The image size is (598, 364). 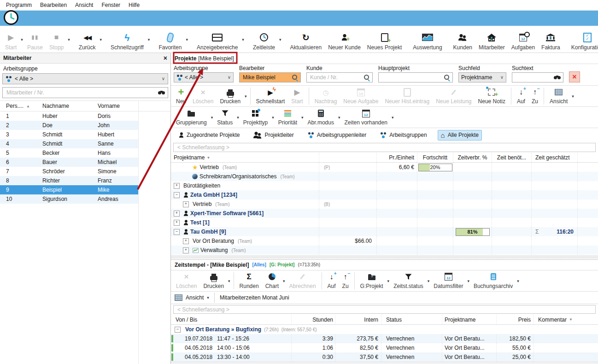 What do you see at coordinates (384, 213) in the screenshot?
I see `tree-row: +Xpert-Timer Software [5661]` at bounding box center [384, 213].